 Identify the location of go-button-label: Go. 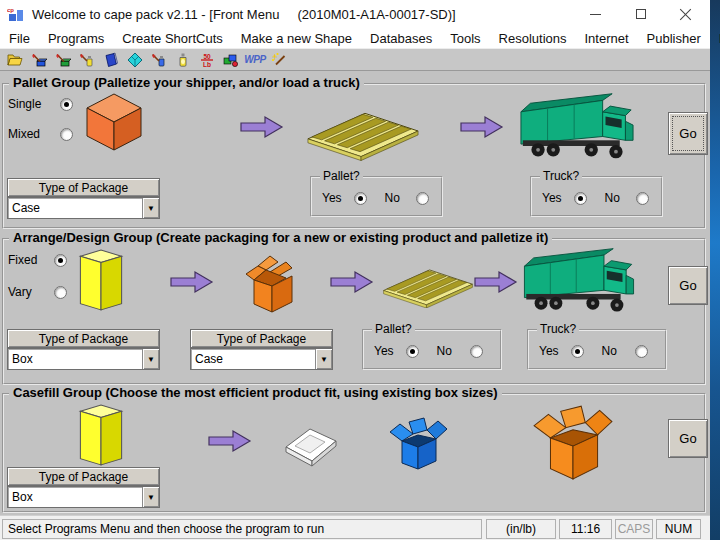
(688, 134).